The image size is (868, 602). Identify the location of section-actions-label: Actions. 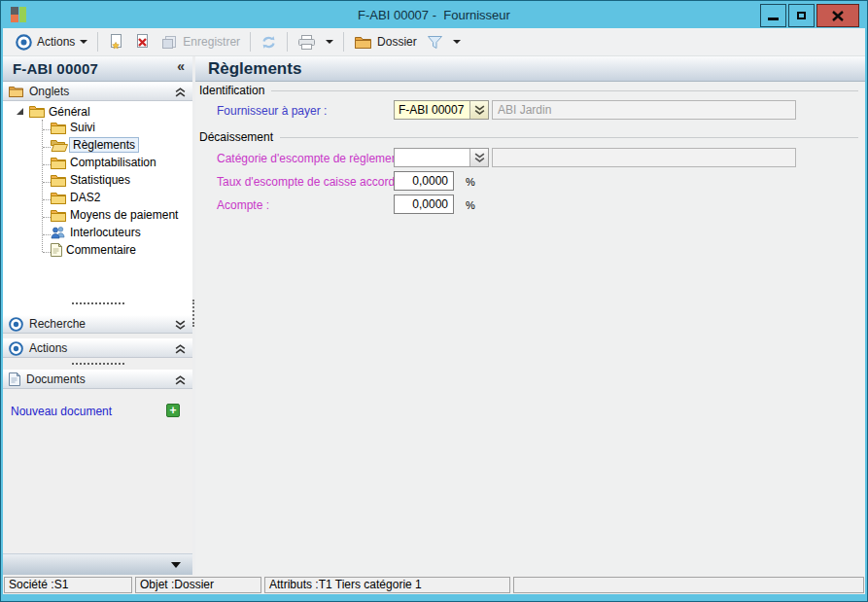
(49, 348).